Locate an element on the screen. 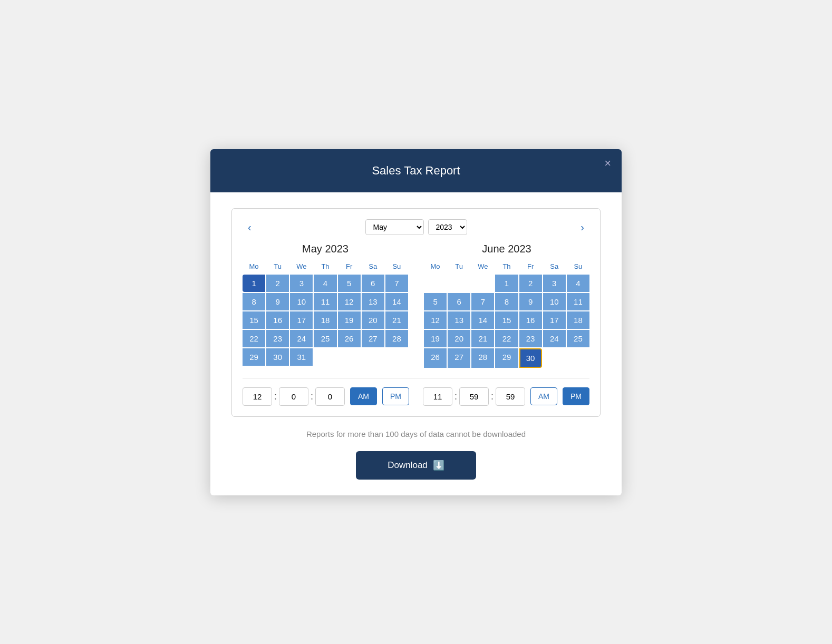 This screenshot has height=644, width=832. next-month-button: › is located at coordinates (582, 228).